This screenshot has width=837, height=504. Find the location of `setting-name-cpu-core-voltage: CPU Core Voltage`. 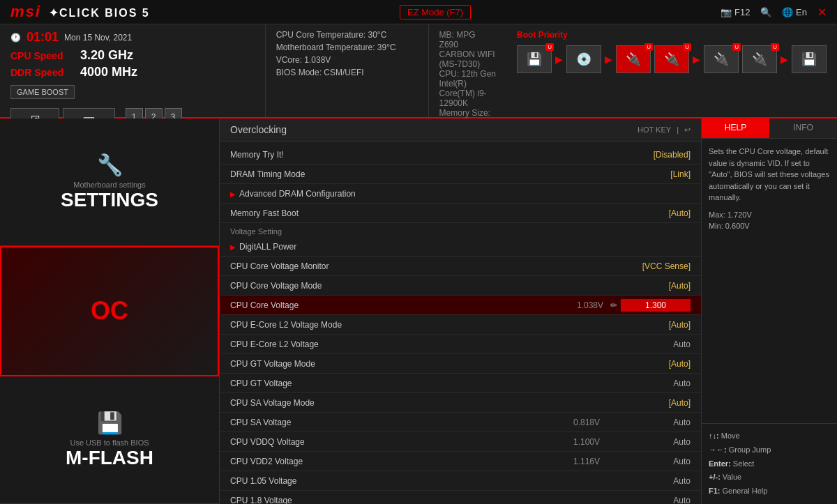

setting-name-cpu-core-voltage: CPU Core Voltage is located at coordinates (389, 305).